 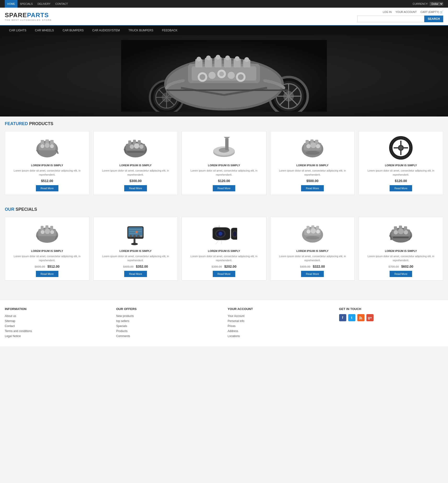 What do you see at coordinates (122, 331) in the screenshot?
I see `footer-link-products: Products` at bounding box center [122, 331].